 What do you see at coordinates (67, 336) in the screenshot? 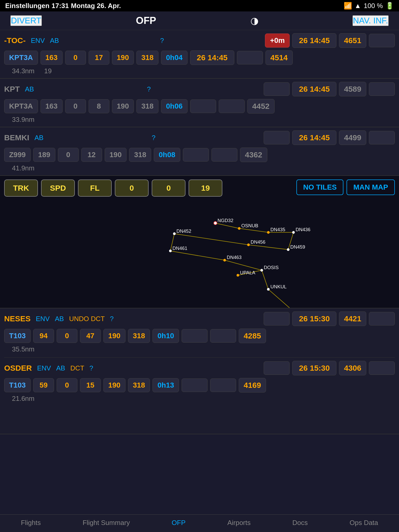
I see `neses-wind: 0` at bounding box center [67, 336].